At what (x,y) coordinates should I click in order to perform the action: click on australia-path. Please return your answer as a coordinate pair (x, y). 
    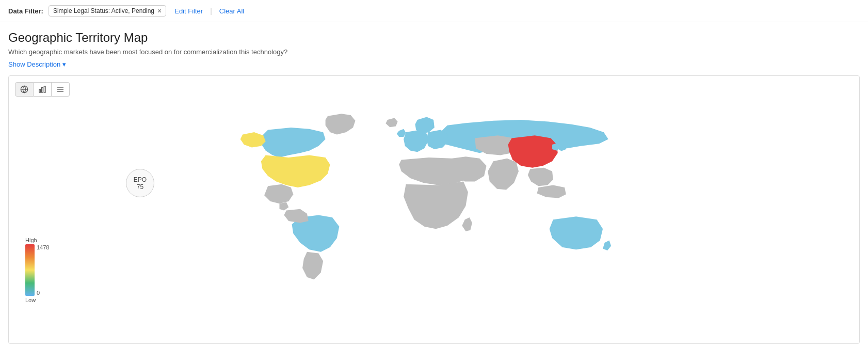
    Looking at the image, I should click on (576, 233).